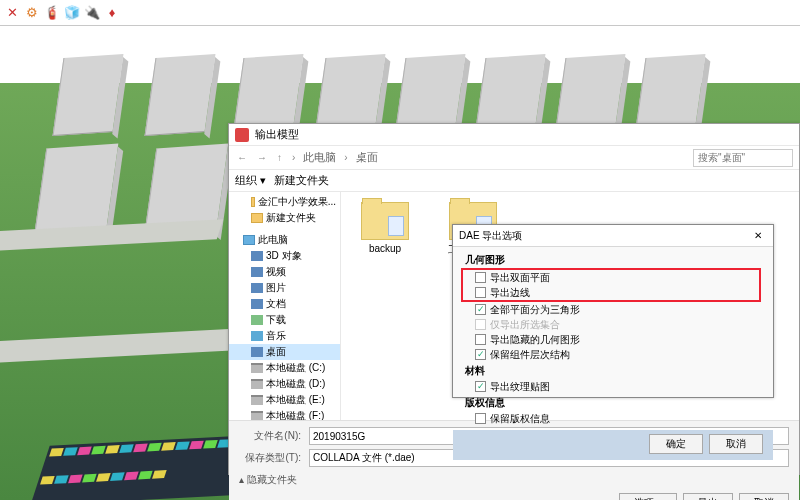  Describe the element at coordinates (758, 236) in the screenshot. I see `close-icon: ✕` at that location.